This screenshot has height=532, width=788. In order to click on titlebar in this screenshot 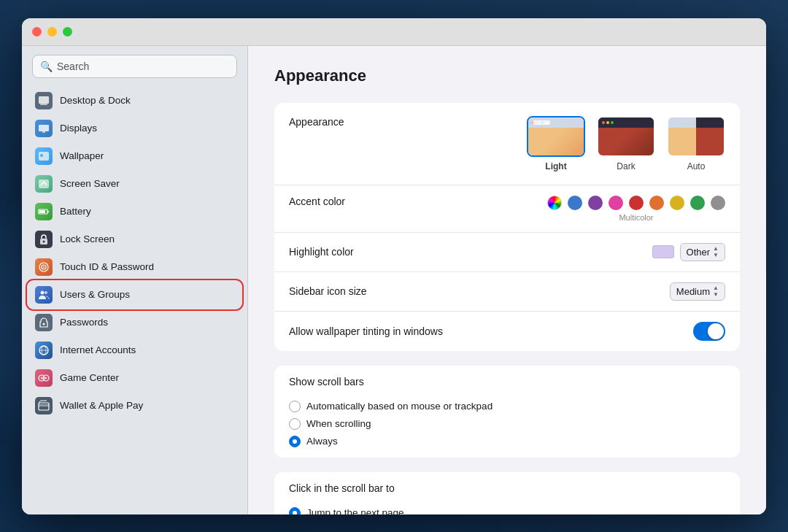, I will do `click(394, 32)`.